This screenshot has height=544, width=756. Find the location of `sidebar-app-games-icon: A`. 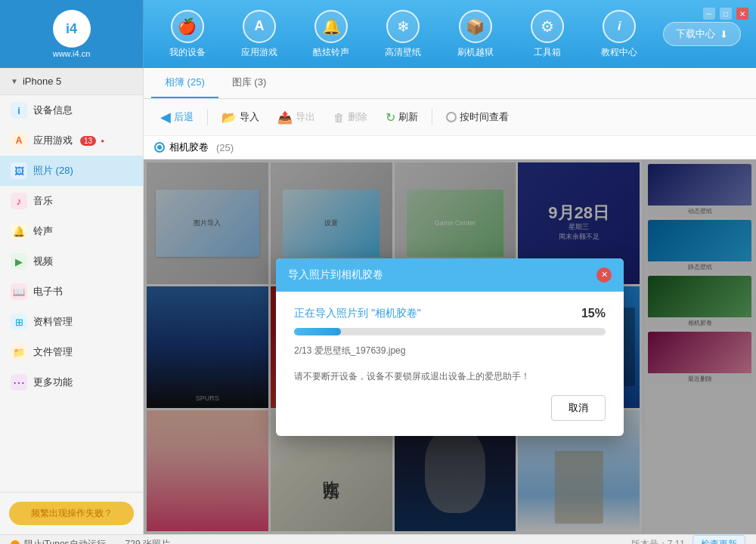

sidebar-app-games-icon: A is located at coordinates (19, 141).